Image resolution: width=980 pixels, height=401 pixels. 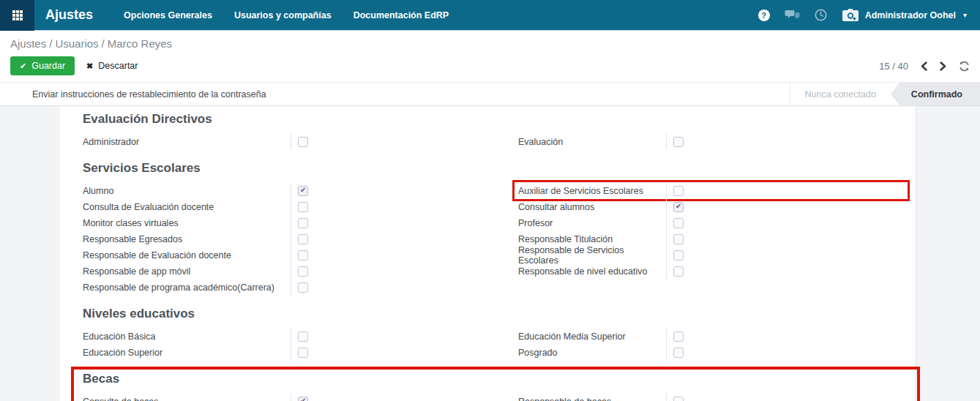 I want to click on checkbox-educacion-superior, so click(x=303, y=353).